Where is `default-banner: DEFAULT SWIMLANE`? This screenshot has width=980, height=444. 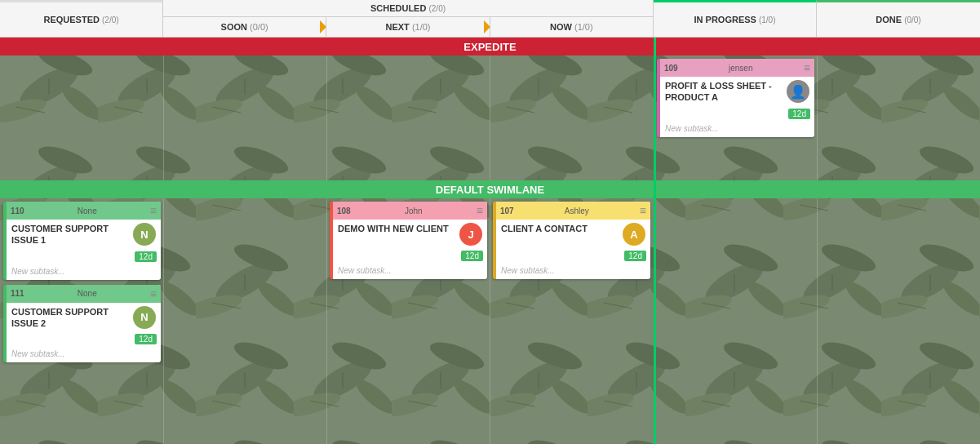 default-banner: DEFAULT SWIMLANE is located at coordinates (490, 189).